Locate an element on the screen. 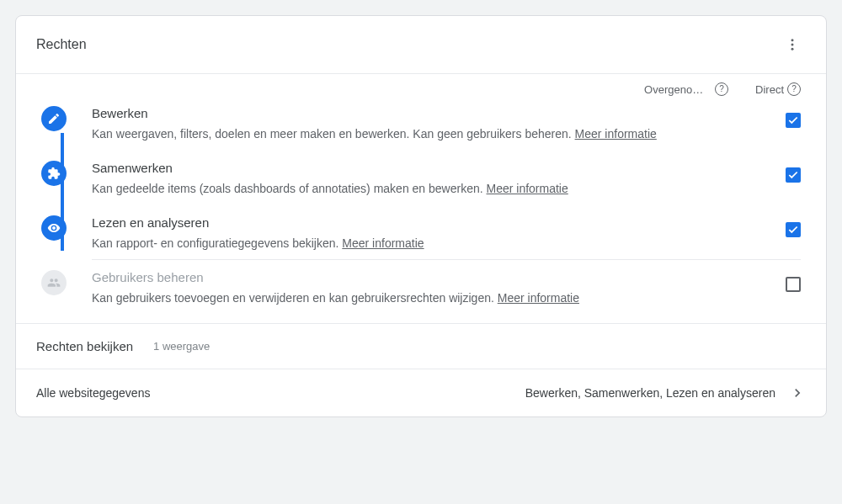 The height and width of the screenshot is (504, 842). direct-column: Direct ? is located at coordinates (778, 89).